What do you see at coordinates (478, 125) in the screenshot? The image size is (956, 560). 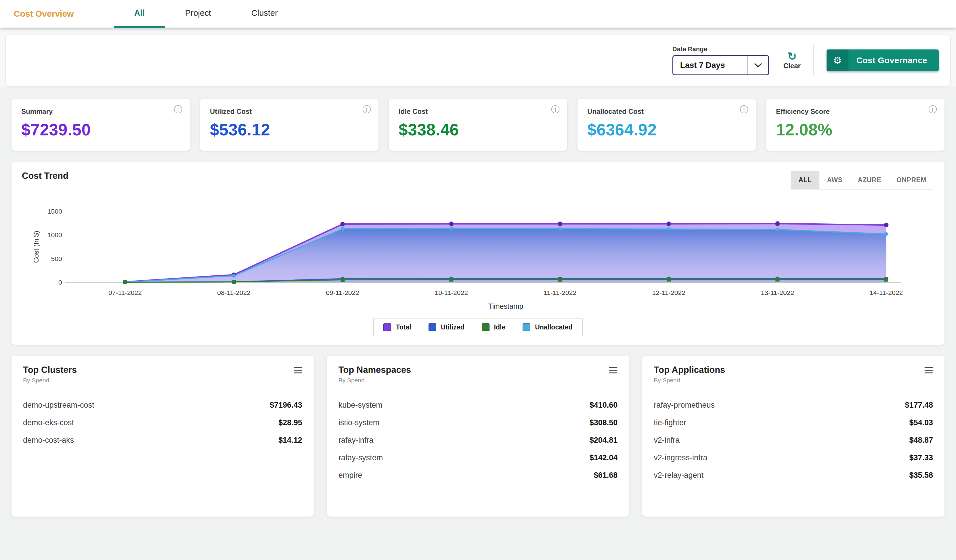 I see `summary-card: Idle Cost ⓘ $338.46` at bounding box center [478, 125].